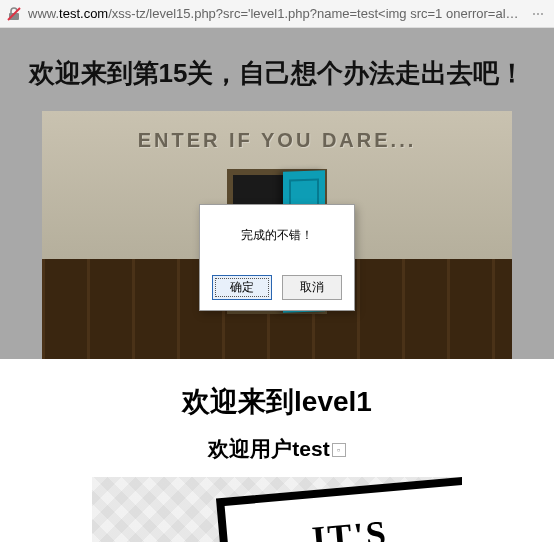 Image resolution: width=554 pixels, height=542 pixels. What do you see at coordinates (242, 288) in the screenshot?
I see `ok-button: 确定` at bounding box center [242, 288].